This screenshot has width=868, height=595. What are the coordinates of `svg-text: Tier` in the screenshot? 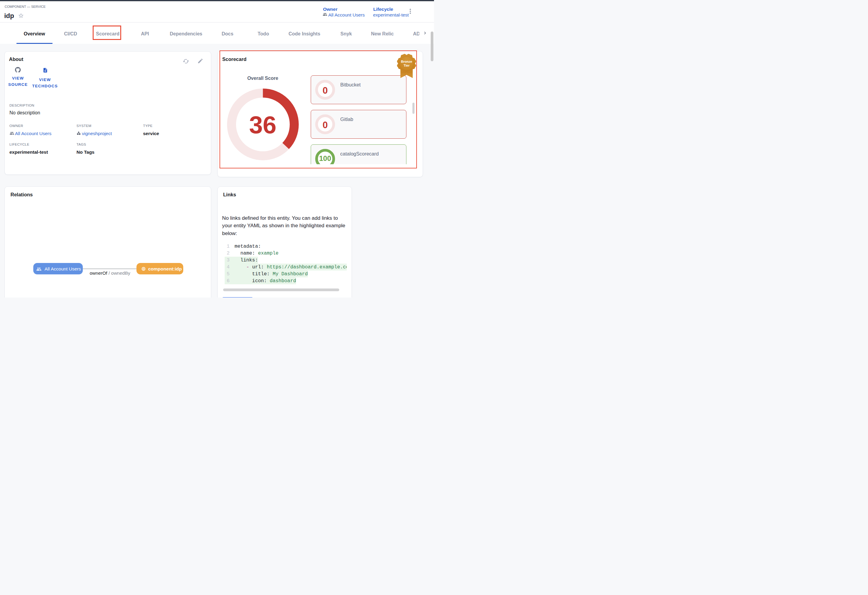 It's located at (406, 65).